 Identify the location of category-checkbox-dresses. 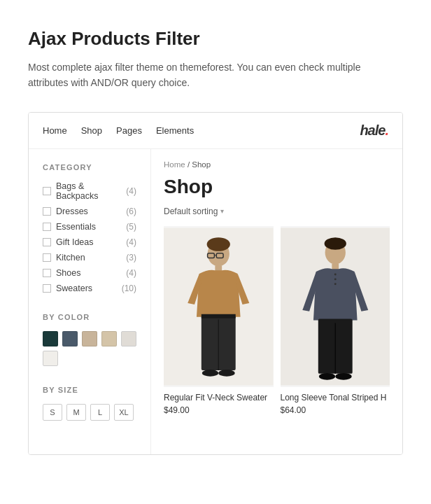
(47, 211).